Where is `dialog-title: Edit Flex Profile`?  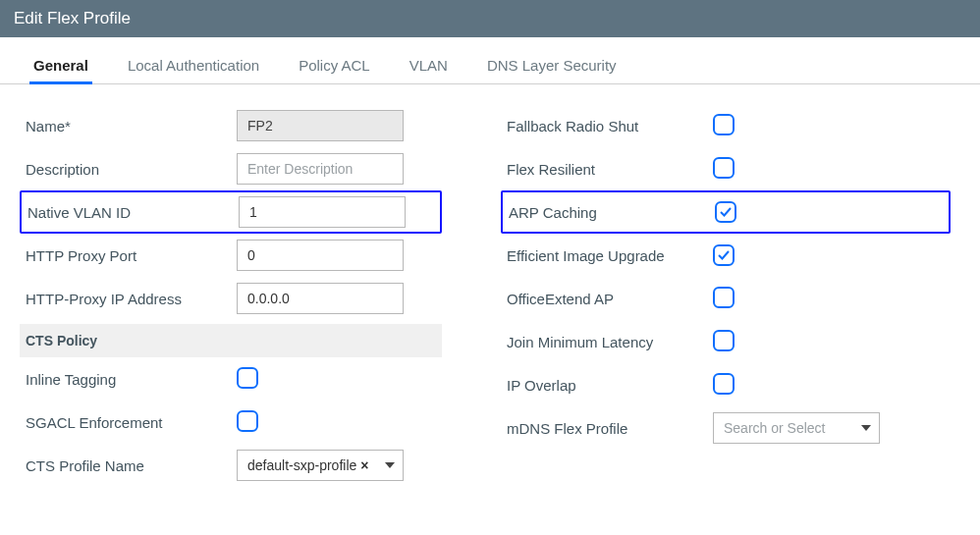
dialog-title: Edit Flex Profile is located at coordinates (490, 19).